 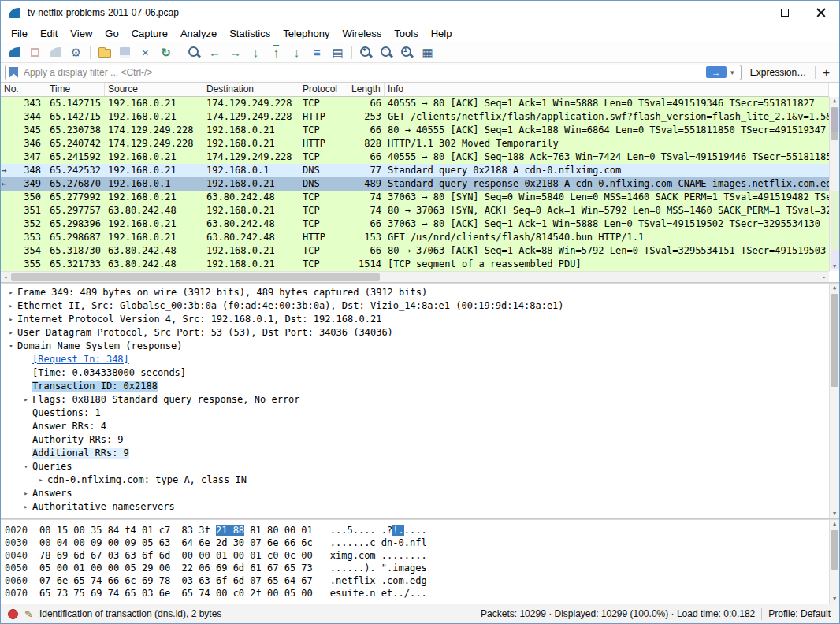 I want to click on hex-scrollbar, so click(x=834, y=562).